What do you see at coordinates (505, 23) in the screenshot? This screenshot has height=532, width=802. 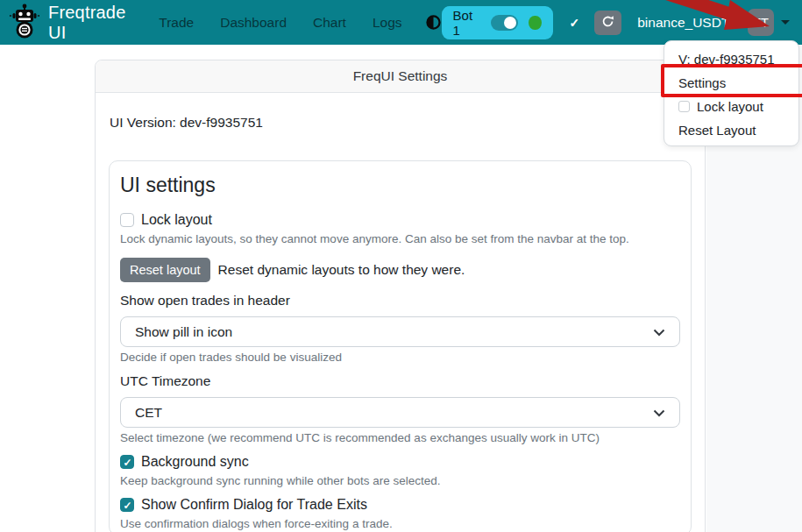 I see `bot-enable-toggle` at bounding box center [505, 23].